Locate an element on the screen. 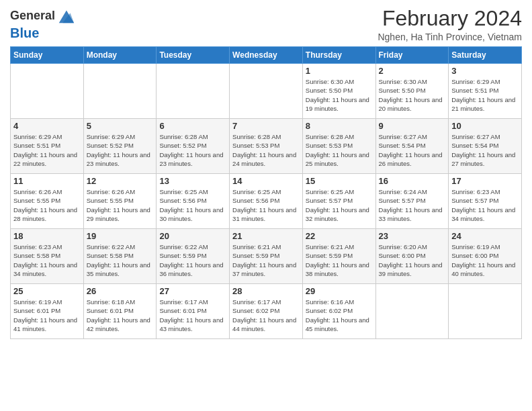 Image resolution: width=532 pixels, height=411 pixels. day-info: Sunrise: 6:25 AM Sunset: 5:57 PM Dayligh… is located at coordinates (339, 205).